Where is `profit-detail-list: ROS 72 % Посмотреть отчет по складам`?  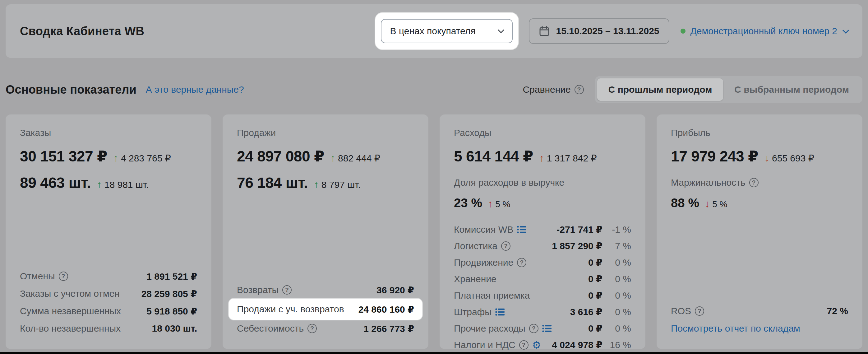 profit-detail-list: ROS 72 % Посмотреть отчет по складам is located at coordinates (760, 320).